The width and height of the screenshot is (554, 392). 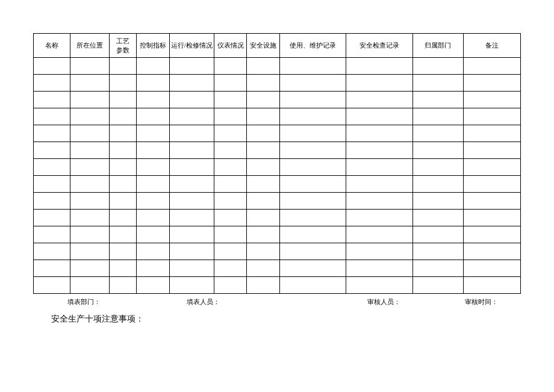 What do you see at coordinates (153, 46) in the screenshot?
I see `col-control-index: 控制指标` at bounding box center [153, 46].